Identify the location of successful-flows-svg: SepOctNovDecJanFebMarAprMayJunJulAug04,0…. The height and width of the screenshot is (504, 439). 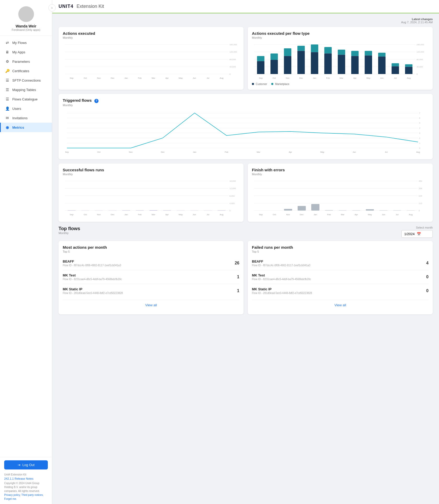
(151, 198).